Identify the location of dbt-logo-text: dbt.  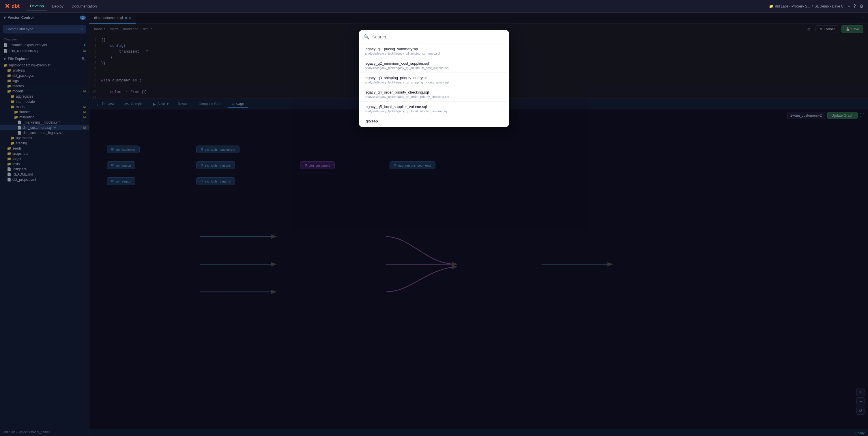
(16, 6).